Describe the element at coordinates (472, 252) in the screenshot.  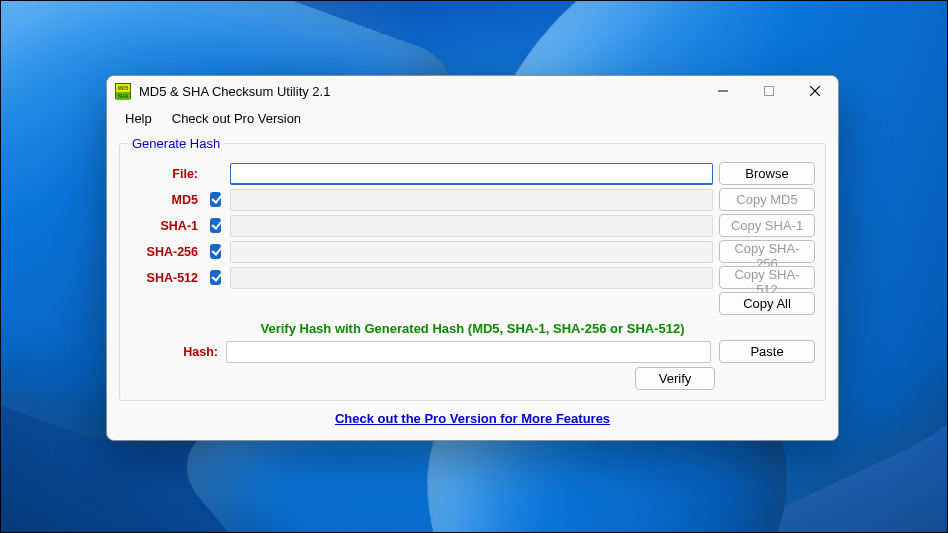
I see `sha256-row: SHA-256 Copy SHA-256` at that location.